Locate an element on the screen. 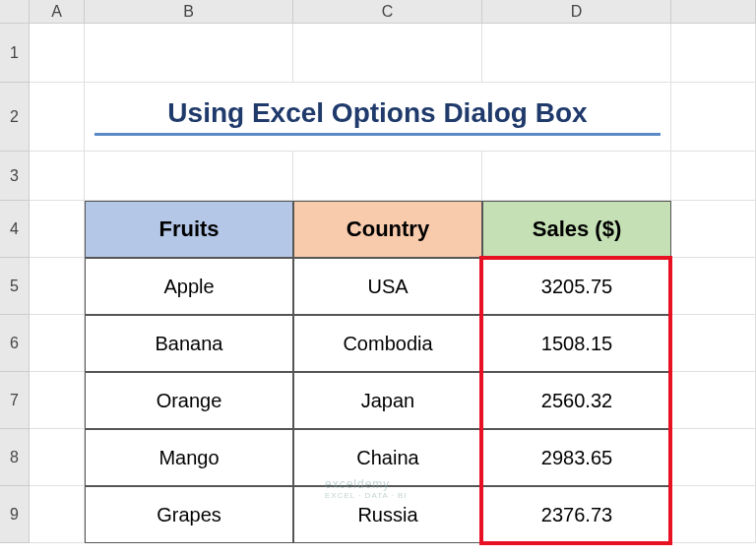 The width and height of the screenshot is (756, 556). cell-country-0: USA is located at coordinates (388, 286).